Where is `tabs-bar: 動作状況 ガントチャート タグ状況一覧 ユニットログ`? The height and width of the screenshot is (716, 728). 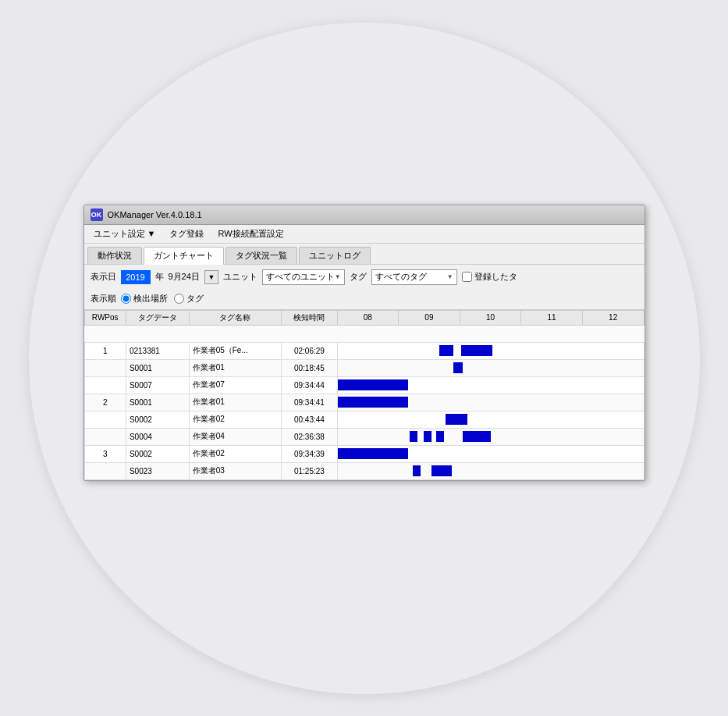
tabs-bar: 動作状況 ガントチャート タグ状況一覧 ユニットログ is located at coordinates (364, 255).